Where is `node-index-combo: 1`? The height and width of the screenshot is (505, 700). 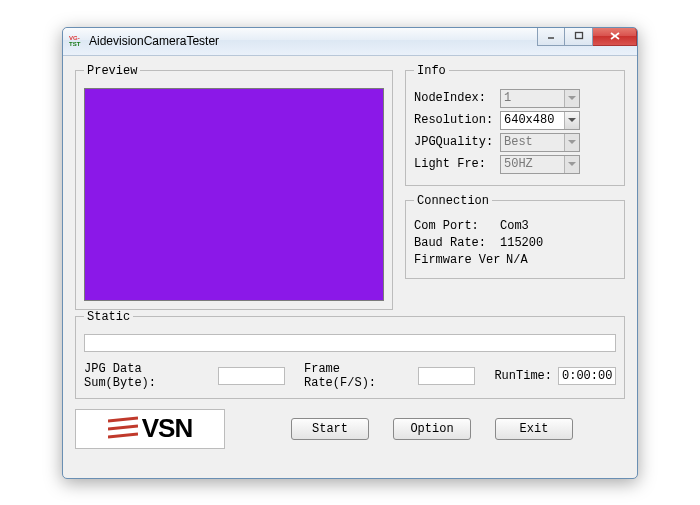
node-index-combo: 1 is located at coordinates (540, 98).